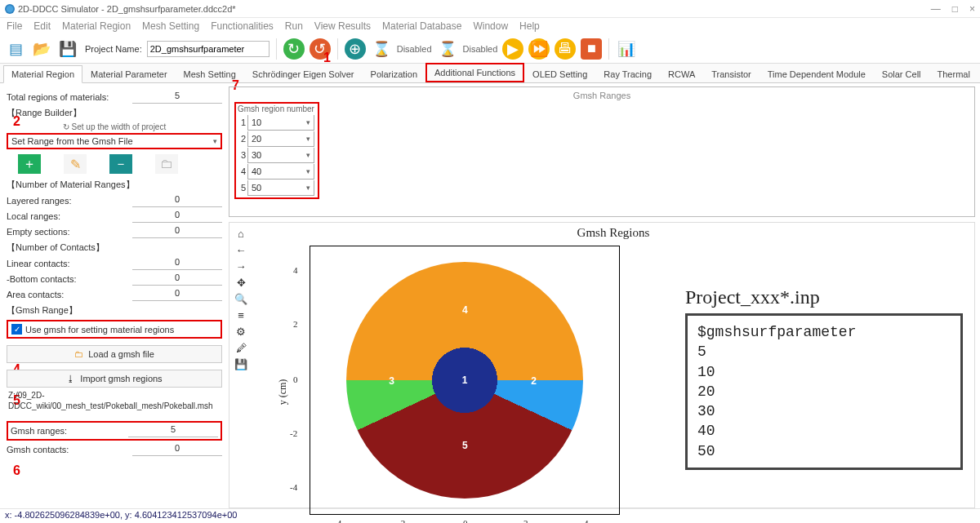 The width and height of the screenshot is (980, 523). What do you see at coordinates (956, 9) in the screenshot?
I see `maximize-button: □` at bounding box center [956, 9].